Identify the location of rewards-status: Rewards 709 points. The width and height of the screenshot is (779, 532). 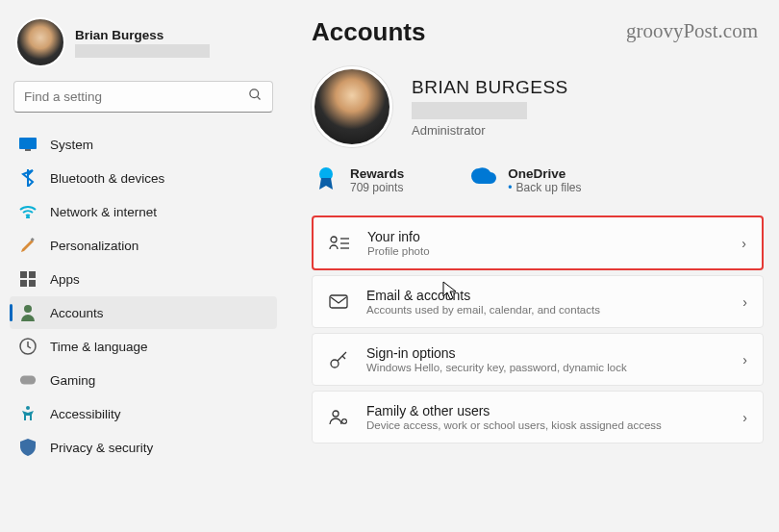
(359, 181).